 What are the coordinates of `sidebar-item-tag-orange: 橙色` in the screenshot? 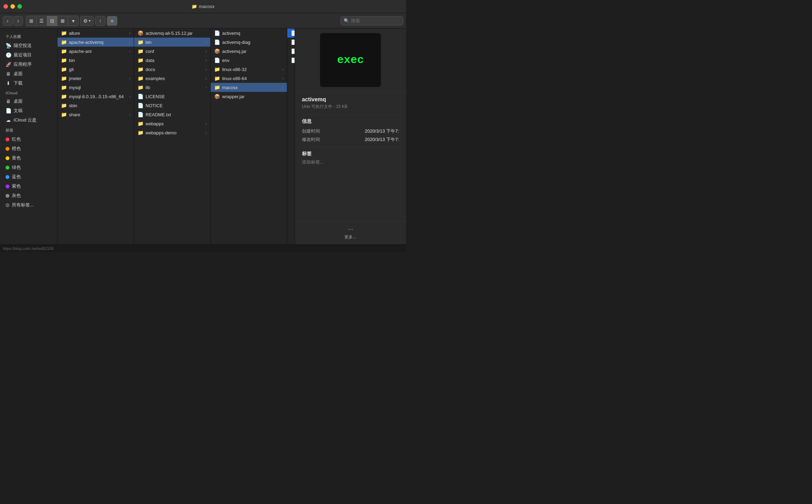 It's located at (29, 149).